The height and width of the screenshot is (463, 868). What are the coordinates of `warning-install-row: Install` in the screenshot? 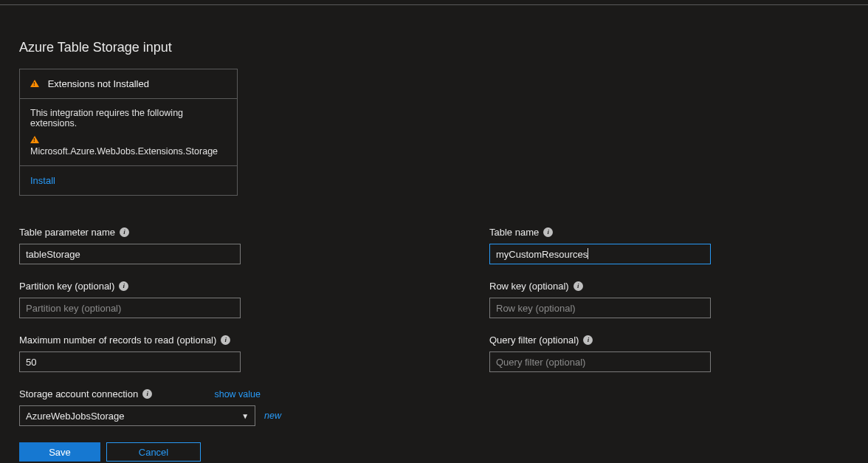 It's located at (128, 180).